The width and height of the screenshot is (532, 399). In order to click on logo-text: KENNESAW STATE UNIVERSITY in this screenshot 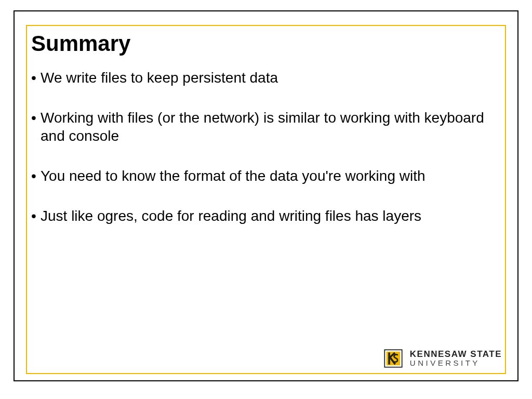, I will do `click(456, 358)`.